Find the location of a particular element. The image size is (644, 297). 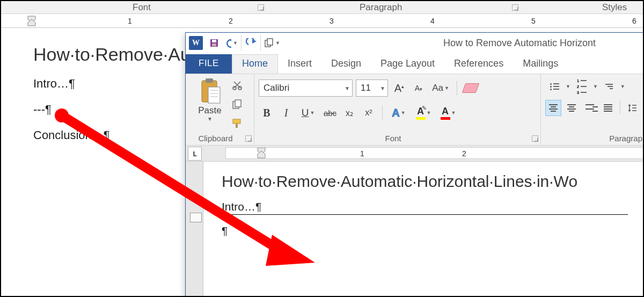

ruler-num: 4 is located at coordinates (433, 21).